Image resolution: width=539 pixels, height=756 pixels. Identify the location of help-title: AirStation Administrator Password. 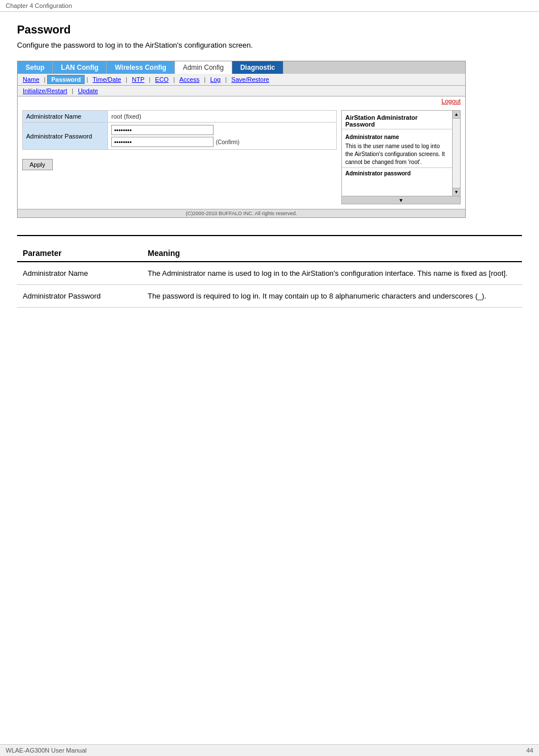
(397, 120).